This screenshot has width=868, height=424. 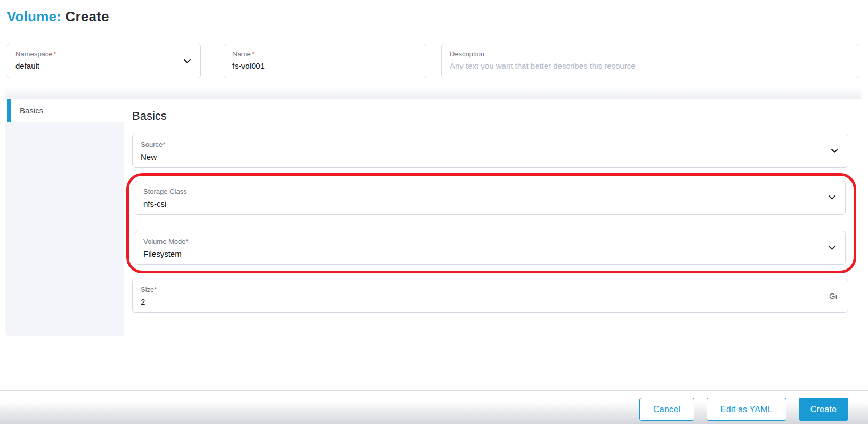 I want to click on sidebar-tab-basics: Basics, so click(x=65, y=111).